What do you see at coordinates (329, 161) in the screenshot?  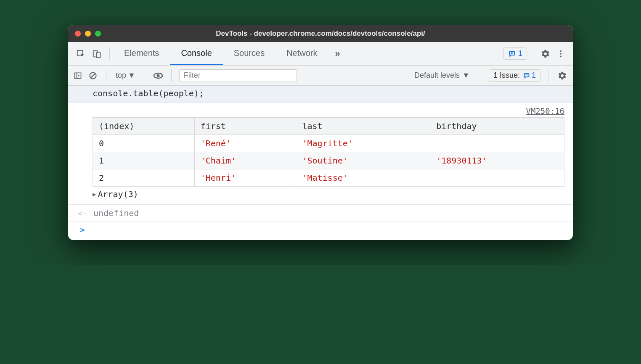 I see `table-row: 1 'Chaim' 'Soutine' '18930113'` at bounding box center [329, 161].